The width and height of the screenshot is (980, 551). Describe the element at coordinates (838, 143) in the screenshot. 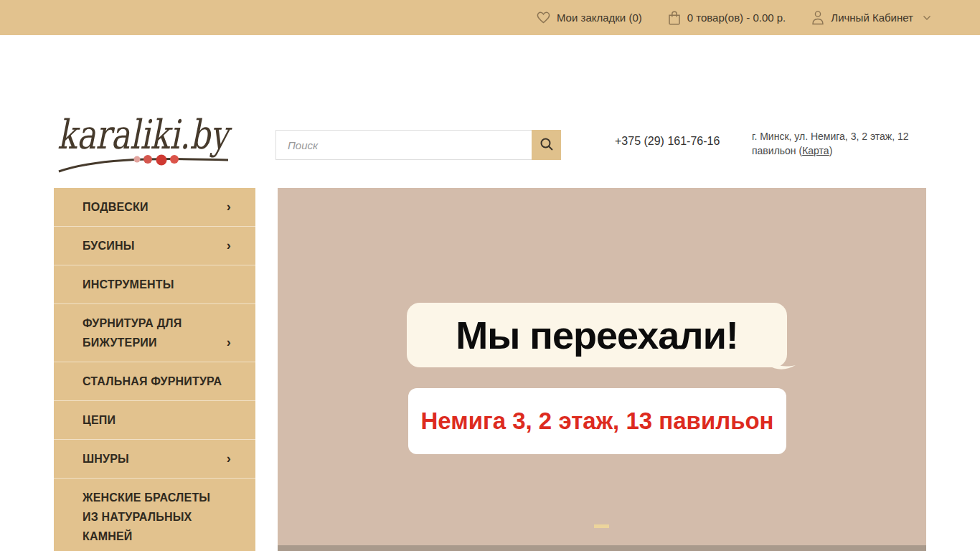

I see `store-address: г. Минск, ул. Немига, 3, 2 этаж, 12 пави…` at that location.